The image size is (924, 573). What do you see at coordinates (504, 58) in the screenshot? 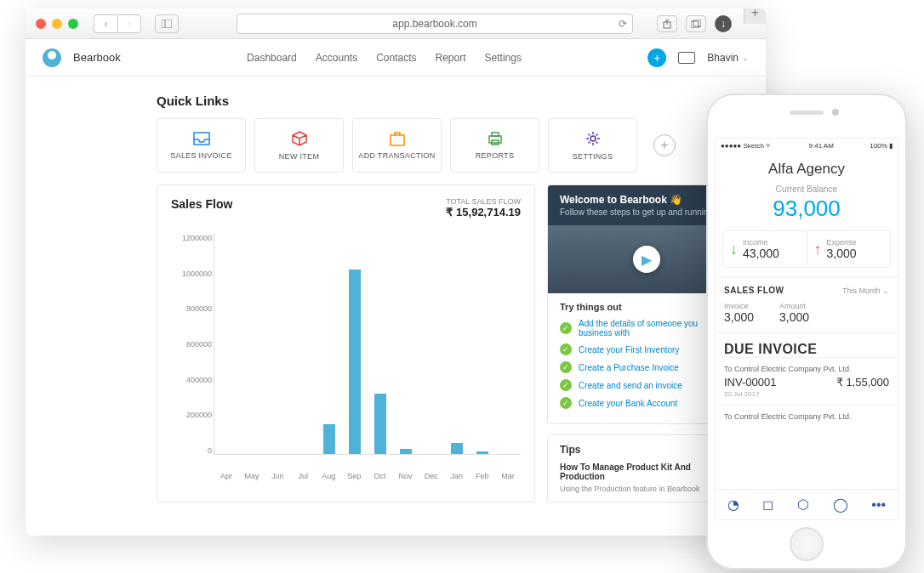
I see `nav-settings: Settings` at bounding box center [504, 58].